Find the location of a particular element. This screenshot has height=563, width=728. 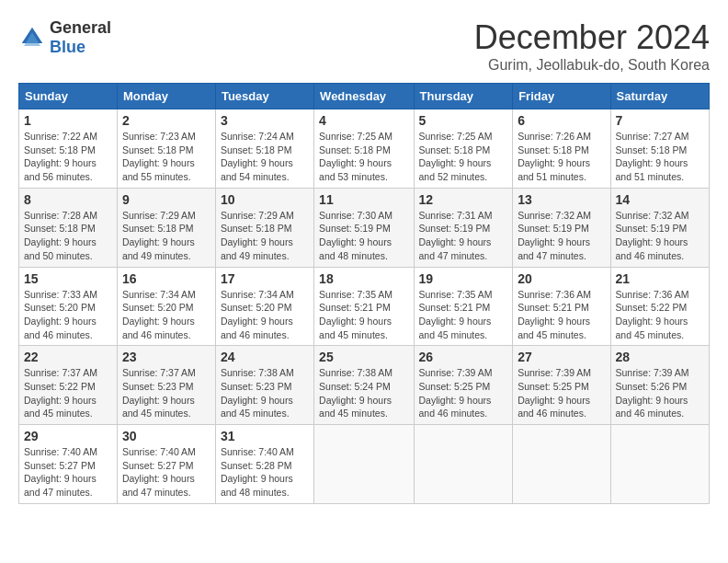

day-number: 31 is located at coordinates (265, 436).